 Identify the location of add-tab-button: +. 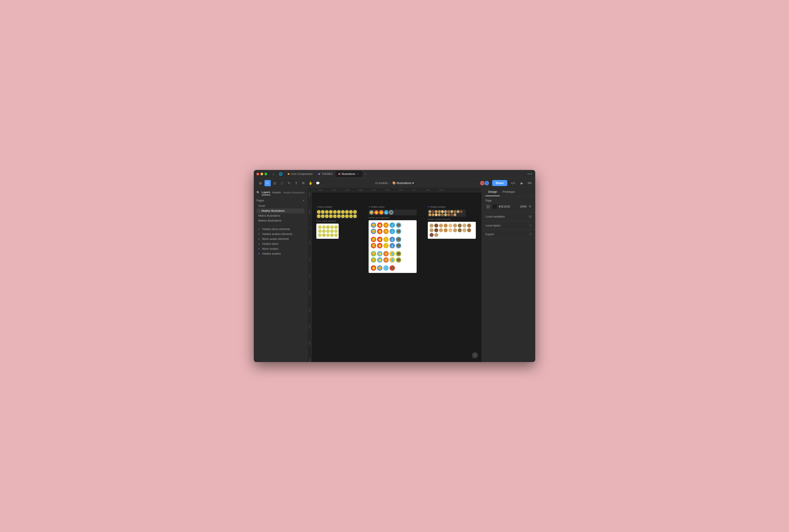
(365, 174).